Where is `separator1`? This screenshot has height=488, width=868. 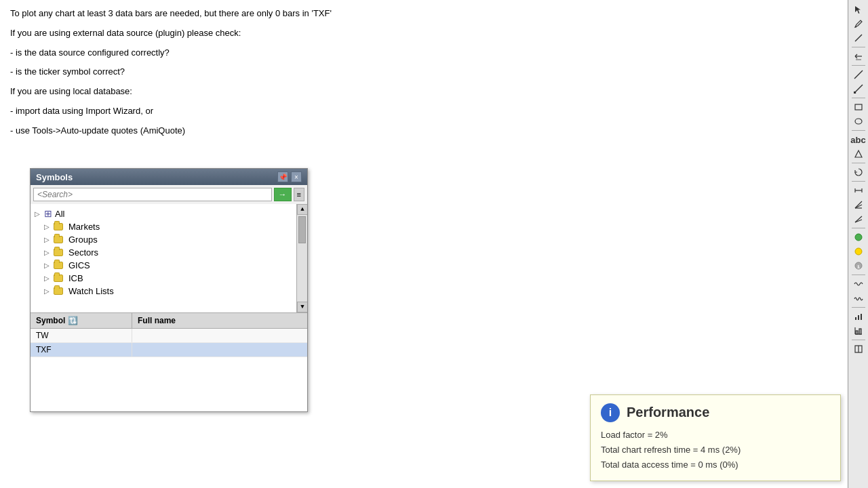
separator1 is located at coordinates (859, 47).